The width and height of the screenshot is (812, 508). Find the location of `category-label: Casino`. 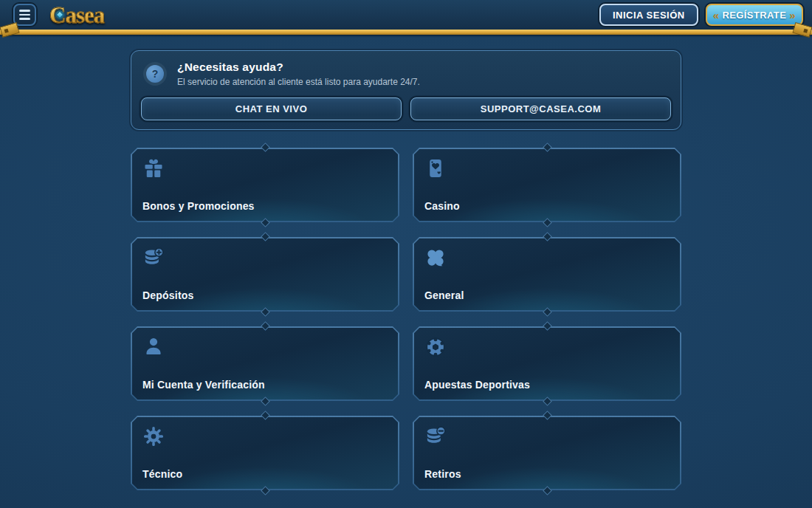

category-label: Casino is located at coordinates (547, 206).